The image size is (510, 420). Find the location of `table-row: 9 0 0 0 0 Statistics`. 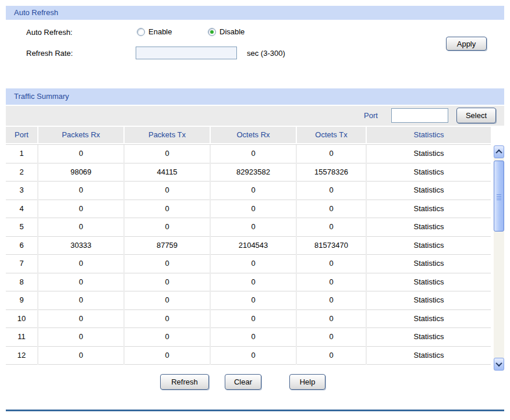

table-row: 9 0 0 0 0 Statistics is located at coordinates (248, 301).